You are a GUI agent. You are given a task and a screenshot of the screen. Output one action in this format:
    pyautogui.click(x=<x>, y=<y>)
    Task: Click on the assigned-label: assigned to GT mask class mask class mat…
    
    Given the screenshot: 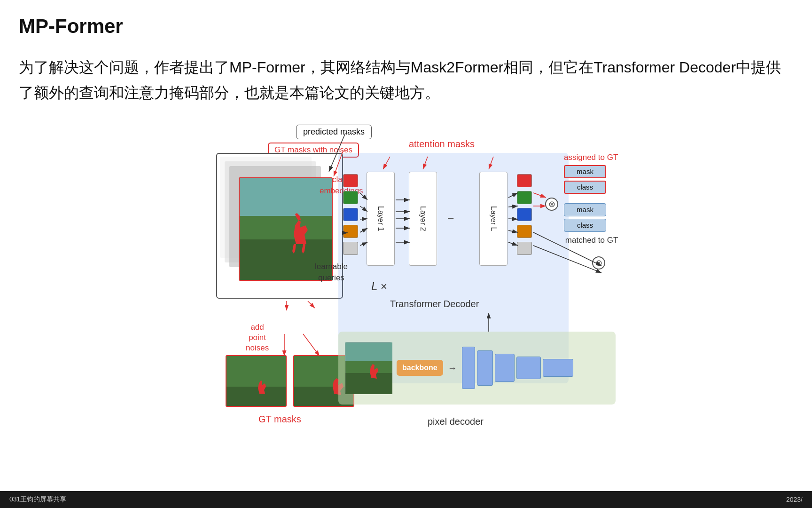 What is the action you would take?
    pyautogui.click(x=591, y=199)
    